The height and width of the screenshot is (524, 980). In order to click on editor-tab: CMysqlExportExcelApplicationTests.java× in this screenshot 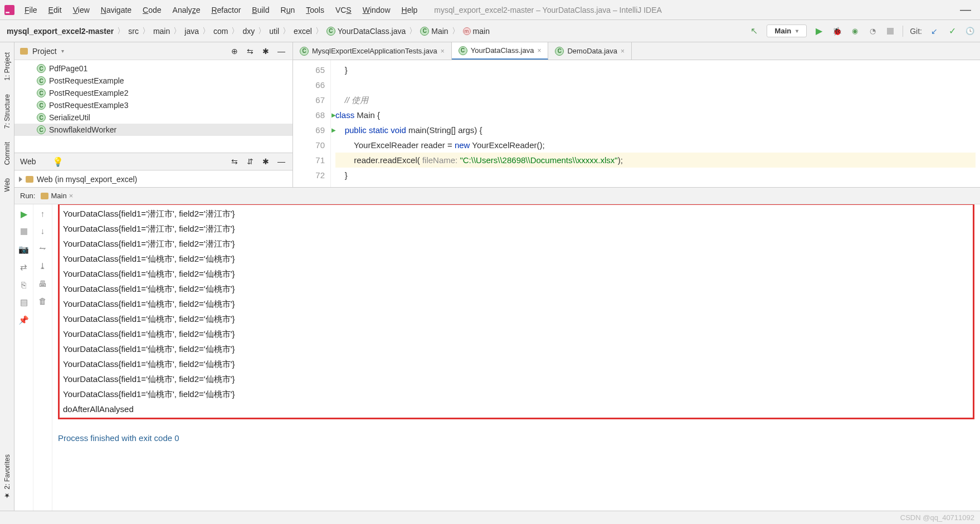, I will do `click(372, 51)`.